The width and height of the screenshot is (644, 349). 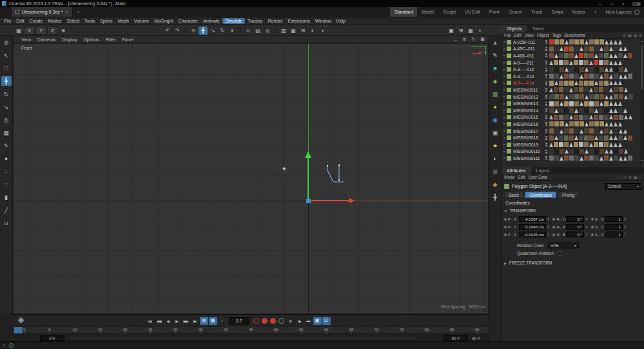 What do you see at coordinates (543, 170) in the screenshot?
I see `tab-layers: Layers` at bounding box center [543, 170].